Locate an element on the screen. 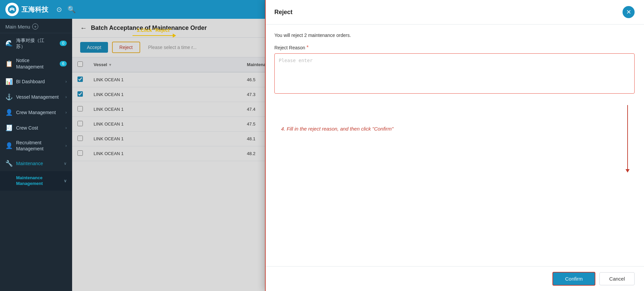 Image resolution: width=644 pixels, height=291 pixels. reject-reason-form-group: Reject Reason * is located at coordinates (454, 70).